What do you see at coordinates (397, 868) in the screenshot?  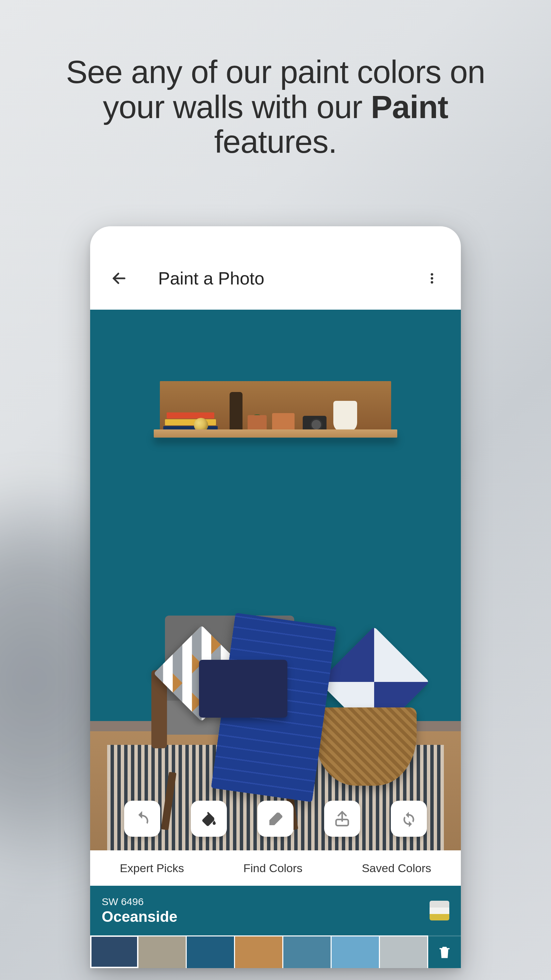 I see `tab-saved-colors: Saved Colors` at bounding box center [397, 868].